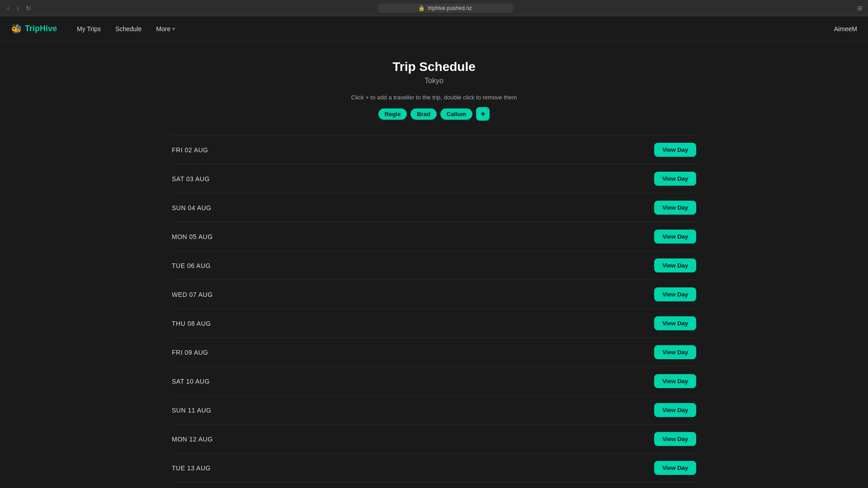 The height and width of the screenshot is (488, 868). I want to click on travellers-row: Regie Brad Callum +, so click(434, 114).